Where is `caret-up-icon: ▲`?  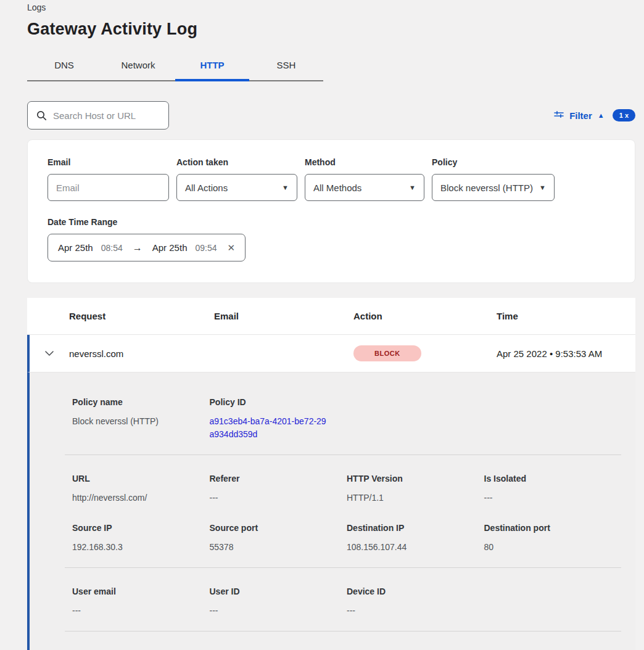
caret-up-icon: ▲ is located at coordinates (601, 116).